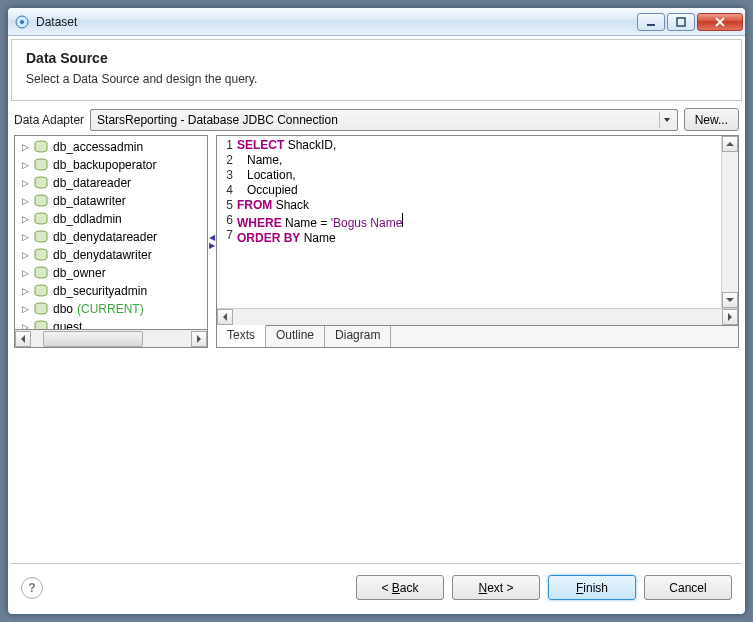 The height and width of the screenshot is (622, 753). What do you see at coordinates (478, 316) in the screenshot?
I see `editor-hscrollbar` at bounding box center [478, 316].